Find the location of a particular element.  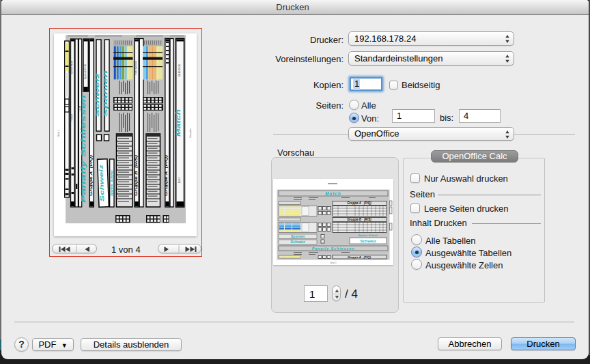

svg-text: Spielzeit 05:16 is located at coordinates (85, 72).